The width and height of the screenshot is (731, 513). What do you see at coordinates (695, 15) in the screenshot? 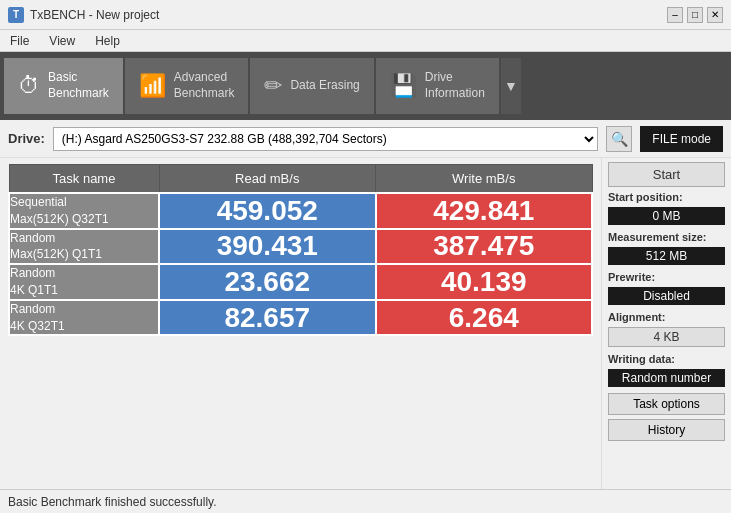
I see `title-bar-controls: – □ ✕` at bounding box center [695, 15].